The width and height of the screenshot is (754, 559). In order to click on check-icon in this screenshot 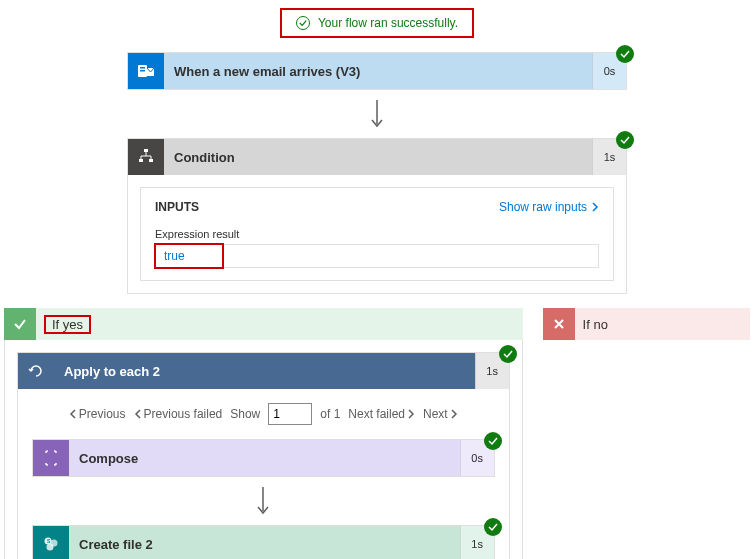, I will do `click(20, 324)`.